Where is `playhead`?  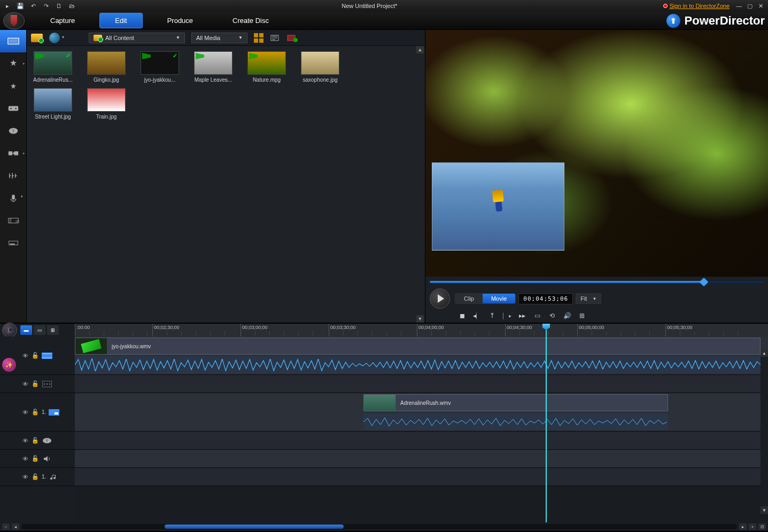 playhead is located at coordinates (546, 330).